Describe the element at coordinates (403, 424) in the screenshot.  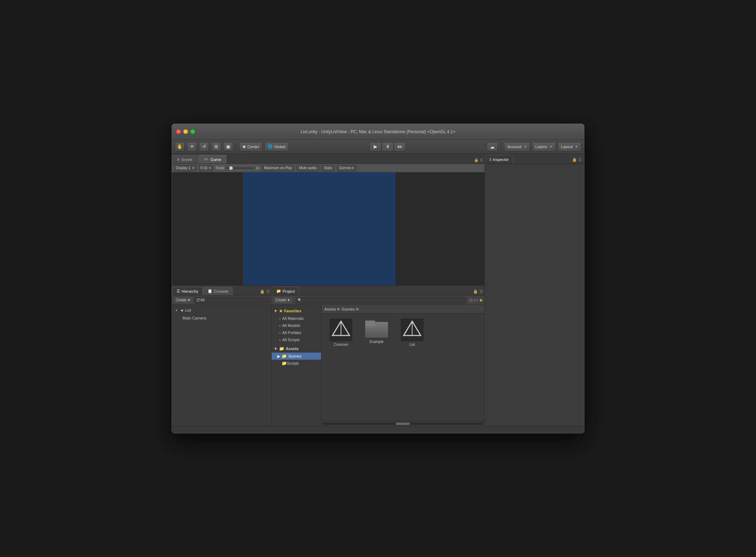
I see `scrollbar-track` at that location.